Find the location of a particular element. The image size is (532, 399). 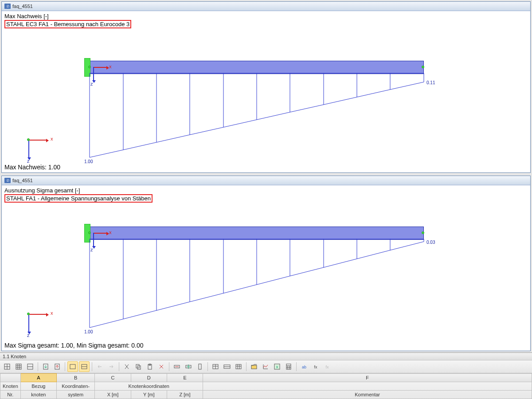

col-tool-icon is located at coordinates (200, 367).